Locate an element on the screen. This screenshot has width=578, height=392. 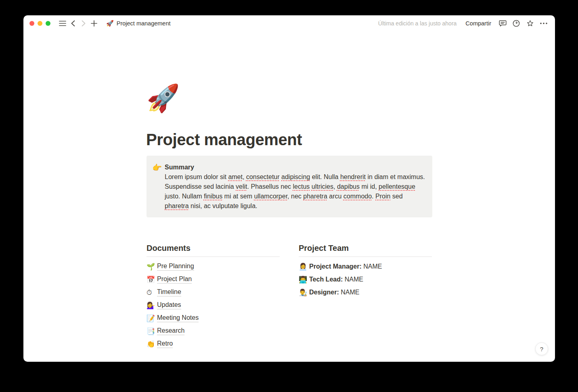
page-icon-rocket: 🚀 is located at coordinates (163, 98).